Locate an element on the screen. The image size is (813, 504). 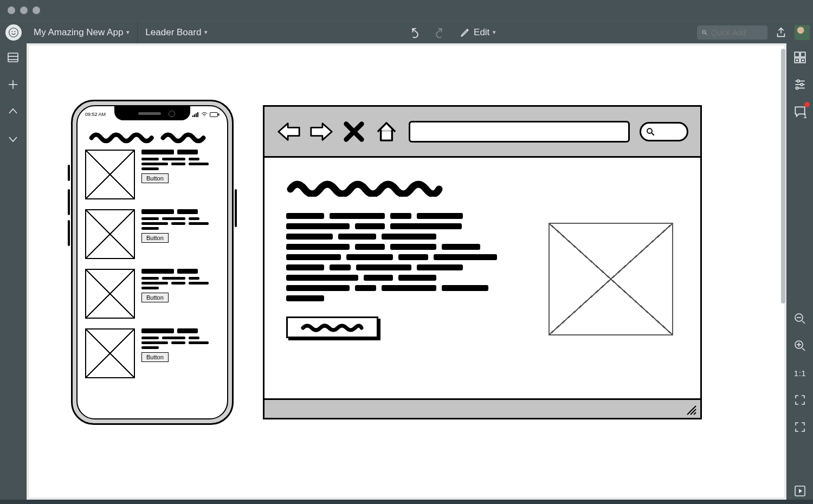
edit-label: Edit is located at coordinates (481, 33).